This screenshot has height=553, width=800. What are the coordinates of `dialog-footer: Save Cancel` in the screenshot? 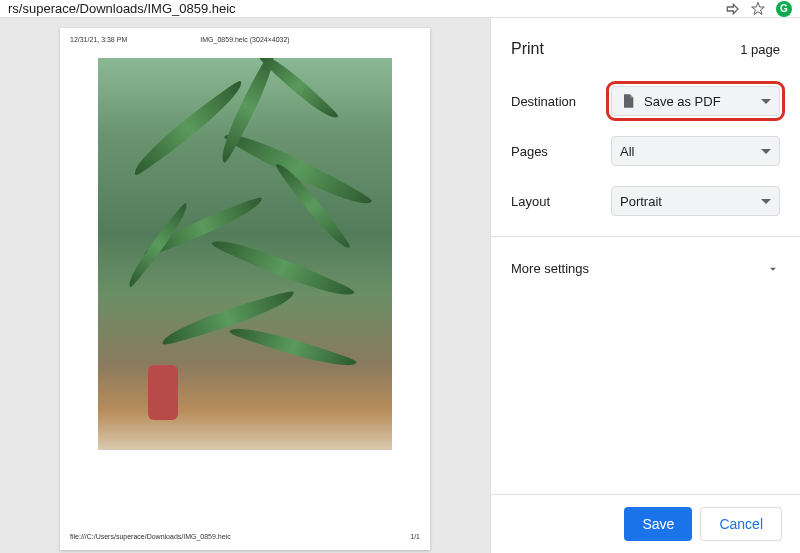 It's located at (646, 524).